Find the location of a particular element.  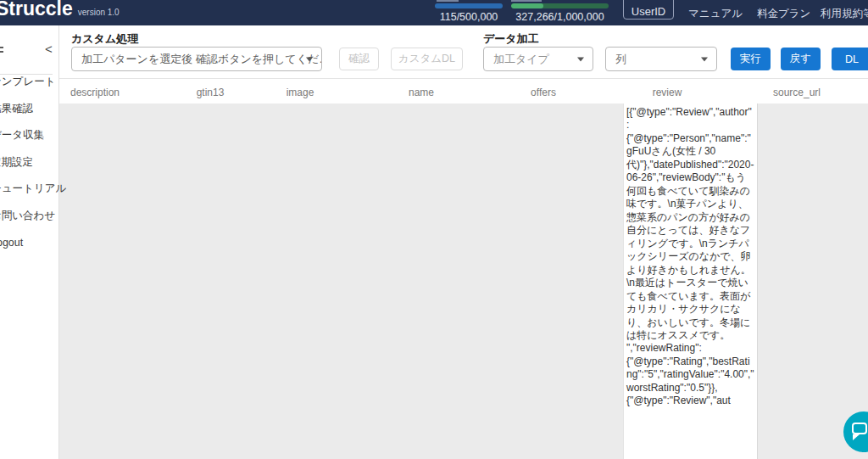

clipped-menu-label is located at coordinates (2, 51).